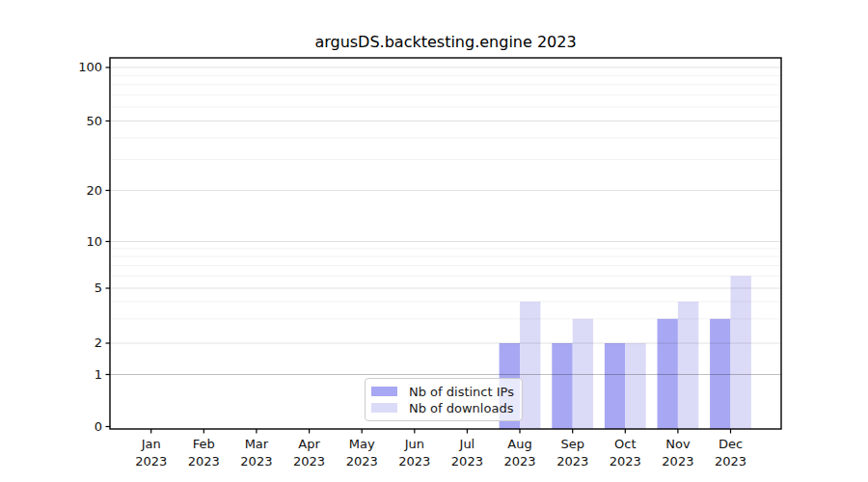  Describe the element at coordinates (731, 453) in the screenshot. I see `x-tick-label: Dec2023` at that location.